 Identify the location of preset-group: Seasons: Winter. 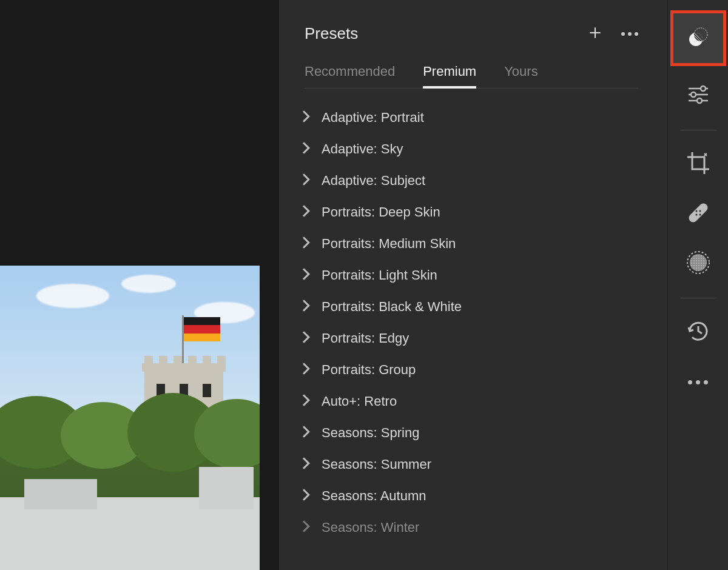
(485, 528).